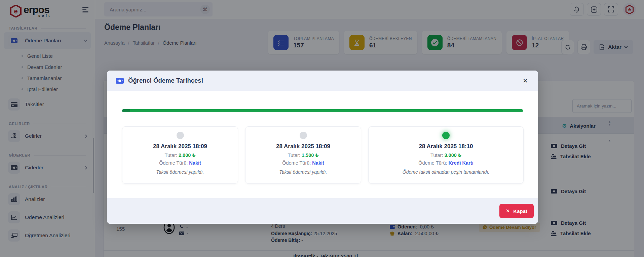 This screenshot has width=644, height=257. I want to click on modal-header: Öğrenci Ödeme Tarihçesi ✕, so click(323, 81).